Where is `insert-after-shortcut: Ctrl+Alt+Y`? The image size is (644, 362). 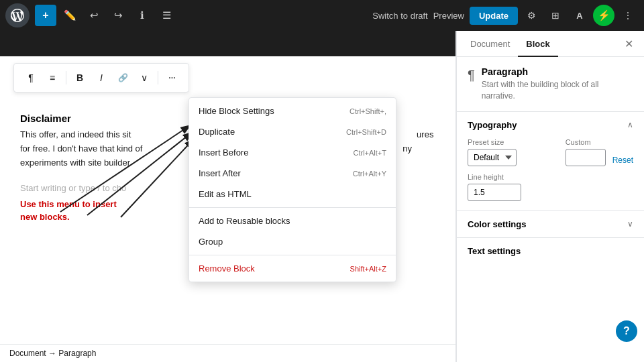 insert-after-shortcut: Ctrl+Alt+Y is located at coordinates (370, 174).